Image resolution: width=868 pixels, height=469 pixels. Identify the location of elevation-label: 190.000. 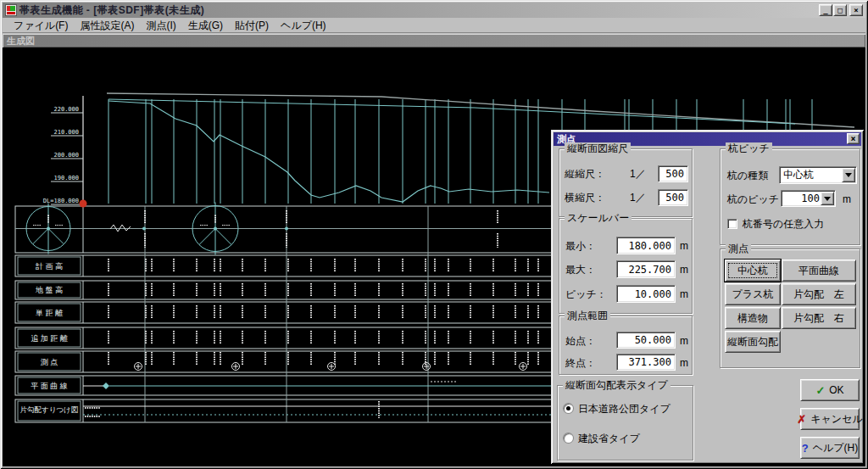
(54, 178).